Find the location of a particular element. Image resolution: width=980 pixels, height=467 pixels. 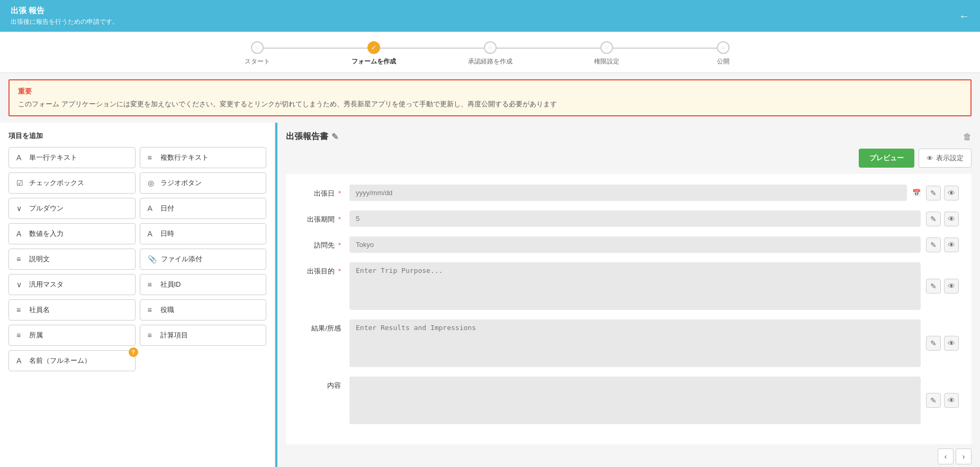

field-input-trip-date is located at coordinates (628, 193).